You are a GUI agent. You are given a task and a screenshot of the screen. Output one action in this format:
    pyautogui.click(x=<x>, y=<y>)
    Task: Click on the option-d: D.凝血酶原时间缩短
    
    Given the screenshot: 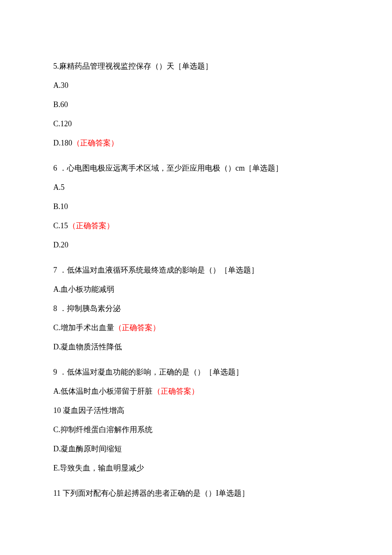 What is the action you would take?
    pyautogui.click(x=196, y=449)
    